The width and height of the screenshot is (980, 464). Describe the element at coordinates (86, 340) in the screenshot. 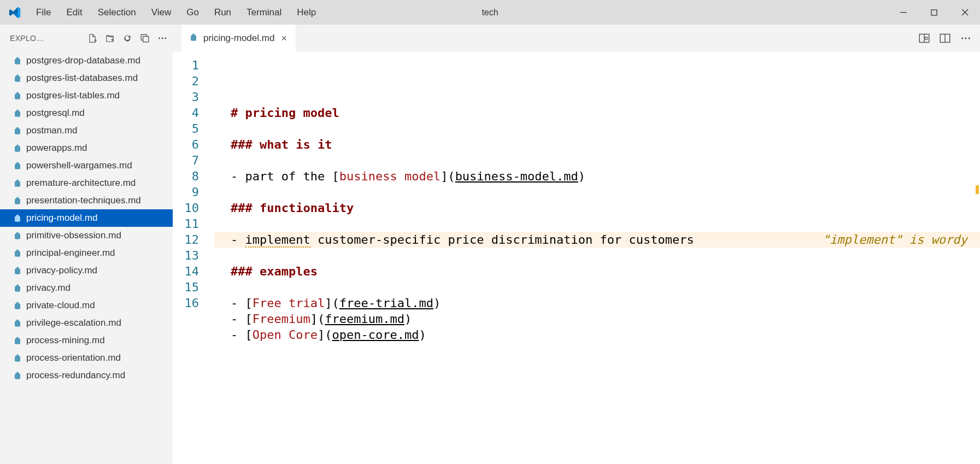

I see `file-item: process-mining.md` at that location.